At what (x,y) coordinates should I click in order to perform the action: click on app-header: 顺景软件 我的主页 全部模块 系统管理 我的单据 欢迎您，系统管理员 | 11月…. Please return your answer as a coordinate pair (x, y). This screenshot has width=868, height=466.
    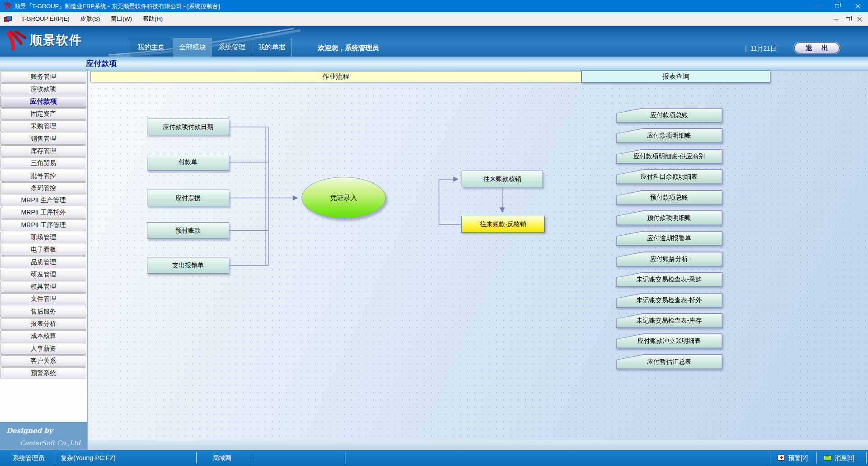
    Looking at the image, I should click on (434, 41).